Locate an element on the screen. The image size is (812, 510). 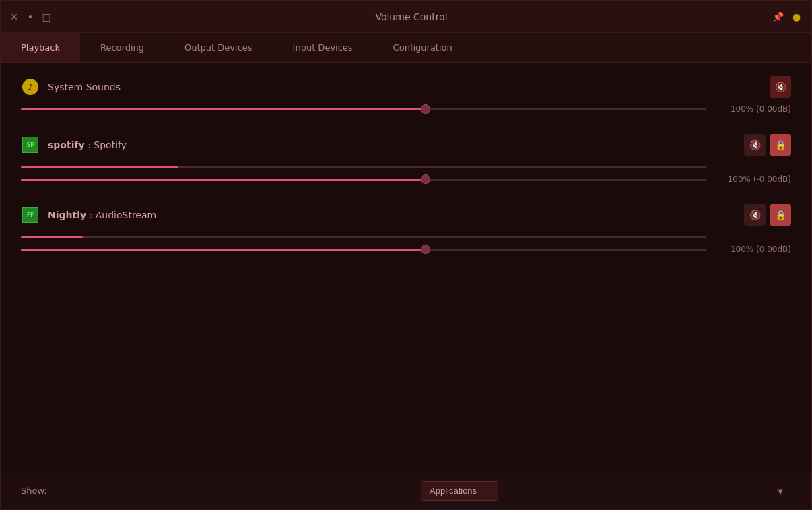
titlebar-right-controls: 📌 ● is located at coordinates (787, 17).